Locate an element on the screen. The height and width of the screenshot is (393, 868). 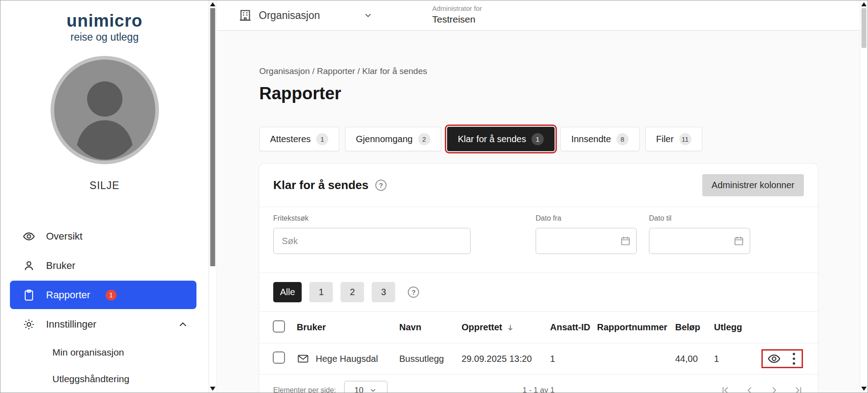
help-icon: ? is located at coordinates (381, 185).